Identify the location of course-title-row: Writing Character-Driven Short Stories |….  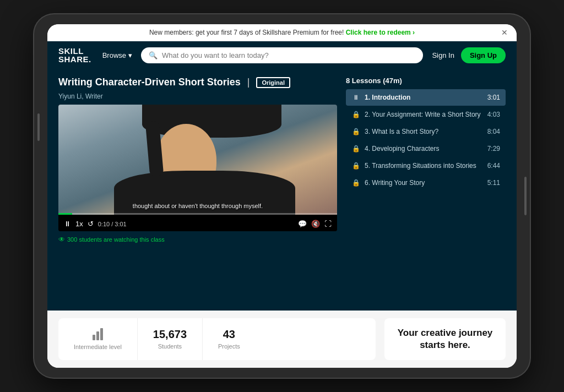
(198, 83).